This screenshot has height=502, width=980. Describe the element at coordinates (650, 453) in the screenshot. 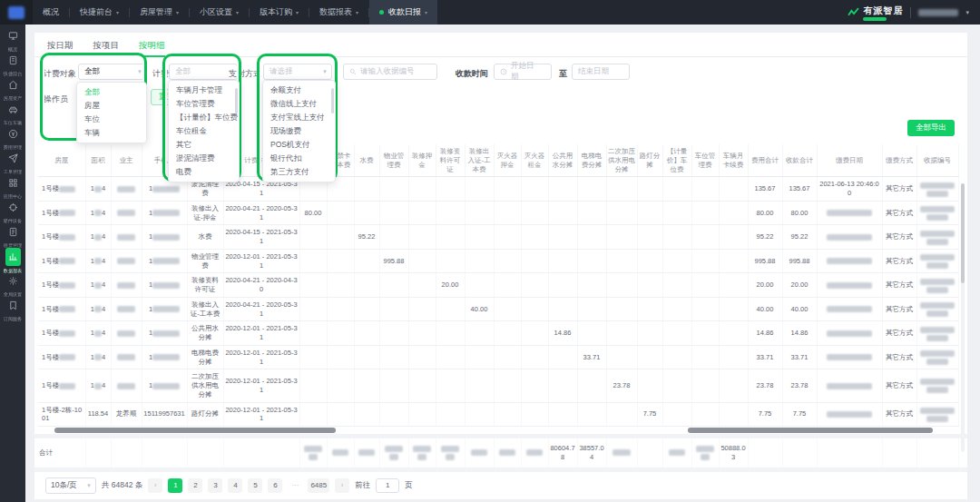

I see `total-cell-c19` at that location.